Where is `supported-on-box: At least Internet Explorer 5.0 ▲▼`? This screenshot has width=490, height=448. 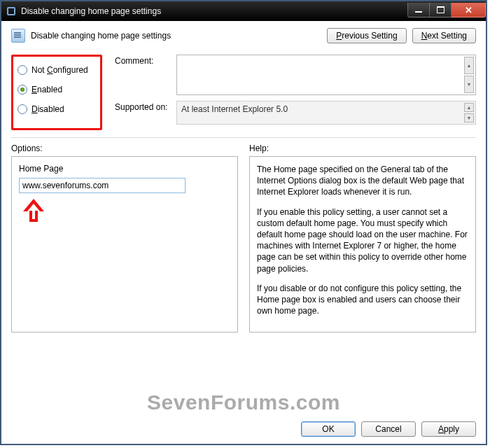
supported-on-box: At least Internet Explorer 5.0 ▲▼ is located at coordinates (326, 113).